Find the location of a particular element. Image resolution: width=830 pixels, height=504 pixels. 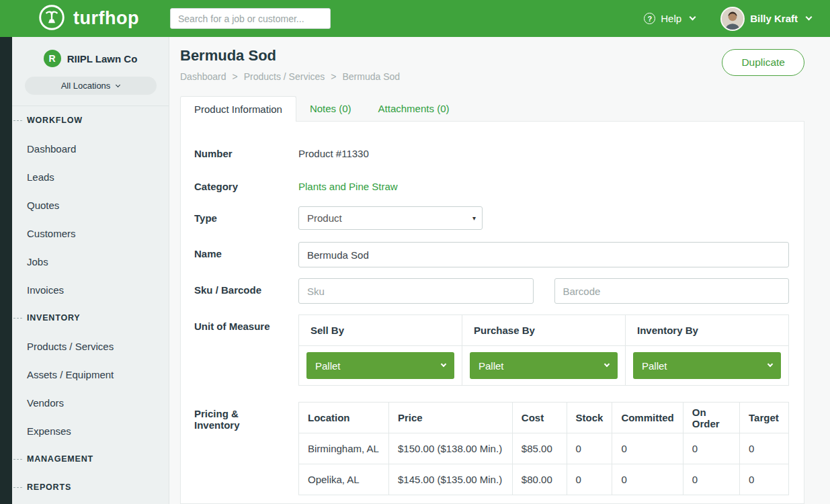

name-label: Name is located at coordinates (246, 251).